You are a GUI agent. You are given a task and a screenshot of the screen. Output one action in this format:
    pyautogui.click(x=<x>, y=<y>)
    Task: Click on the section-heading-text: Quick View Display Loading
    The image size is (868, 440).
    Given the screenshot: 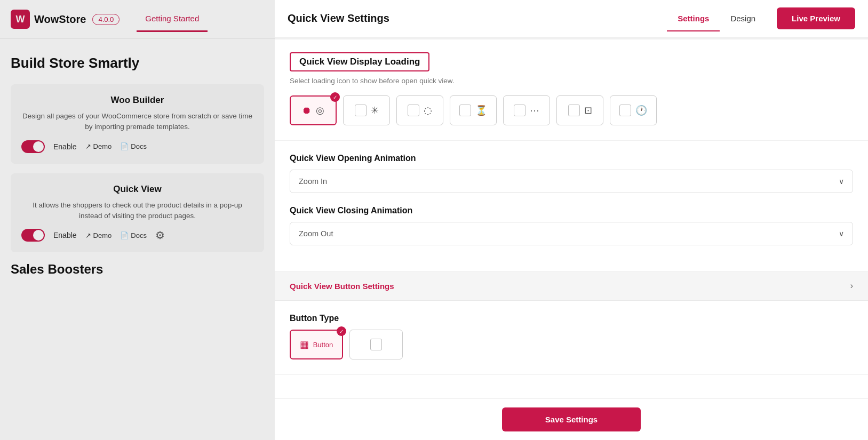 What is the action you would take?
    pyautogui.click(x=360, y=62)
    